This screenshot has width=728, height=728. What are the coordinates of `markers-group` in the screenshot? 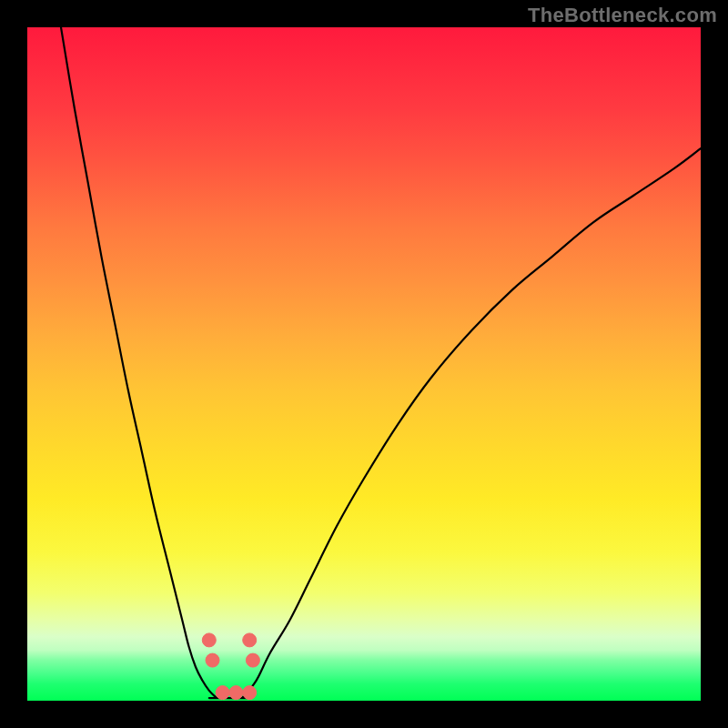 It's located at (231, 666).